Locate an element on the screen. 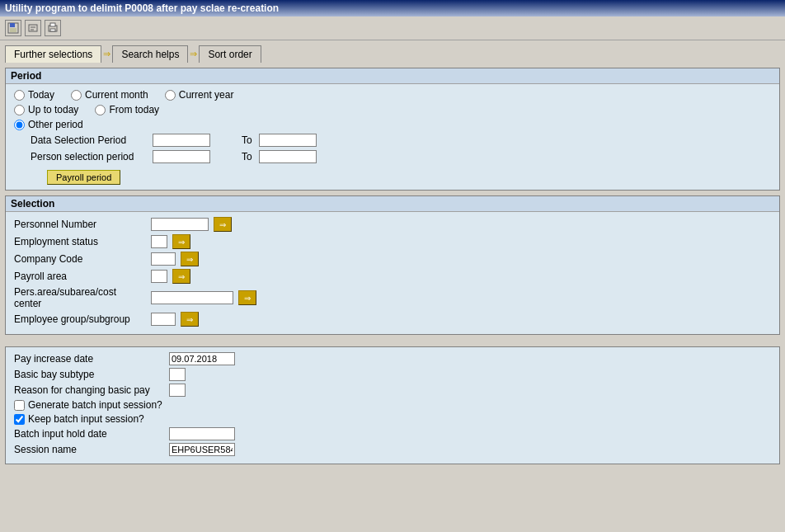 Image resolution: width=785 pixels, height=532 pixels. sort-order-label: Sort order is located at coordinates (229, 54).